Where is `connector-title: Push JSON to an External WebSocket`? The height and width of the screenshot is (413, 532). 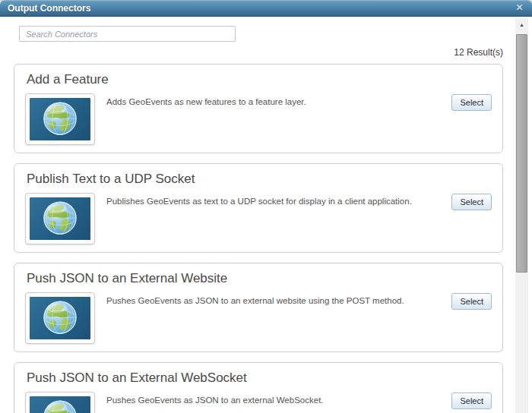 connector-title: Push JSON to an External WebSocket is located at coordinates (259, 378).